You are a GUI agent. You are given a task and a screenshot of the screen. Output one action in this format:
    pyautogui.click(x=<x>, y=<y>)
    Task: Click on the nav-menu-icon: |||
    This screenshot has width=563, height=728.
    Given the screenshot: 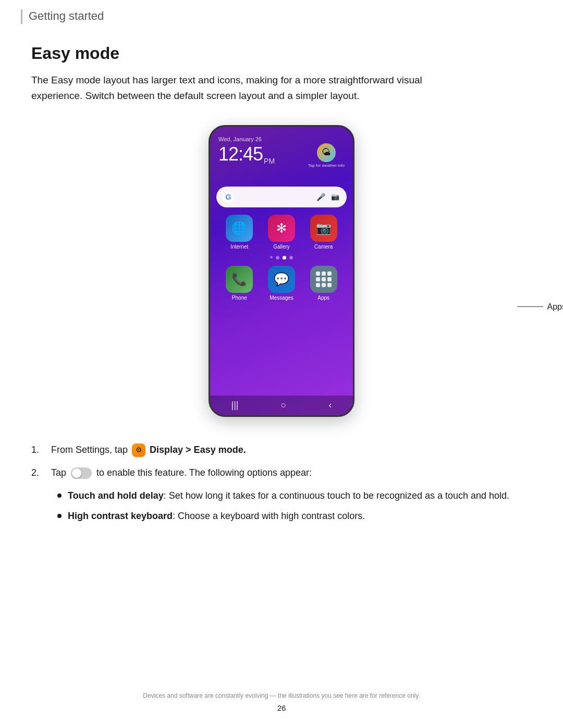 What is the action you would take?
    pyautogui.click(x=235, y=405)
    